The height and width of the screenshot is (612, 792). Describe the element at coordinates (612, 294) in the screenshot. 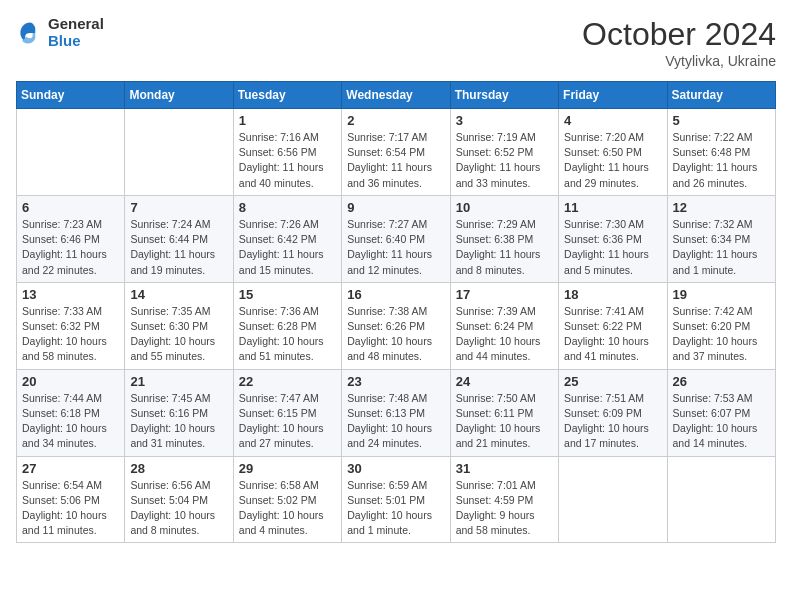

I see `day-number: 18` at that location.